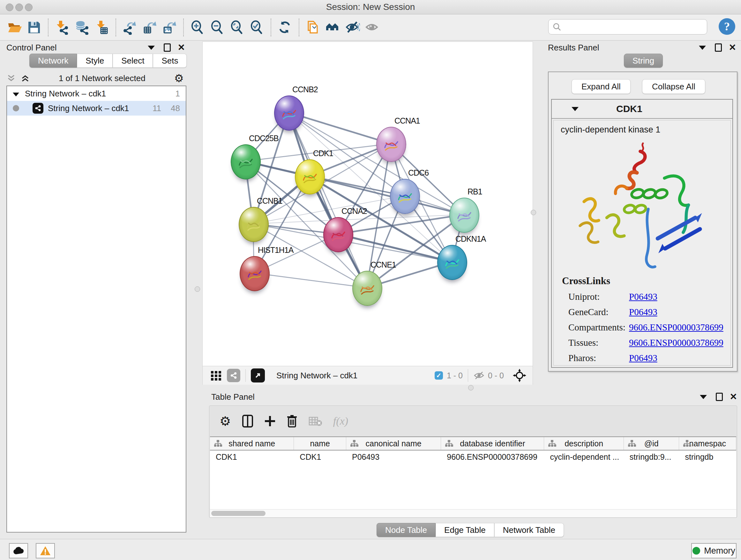 Image resolution: width=741 pixels, height=560 pixels. What do you see at coordinates (708, 443) in the screenshot?
I see `column-header-namespac: namespac` at bounding box center [708, 443].